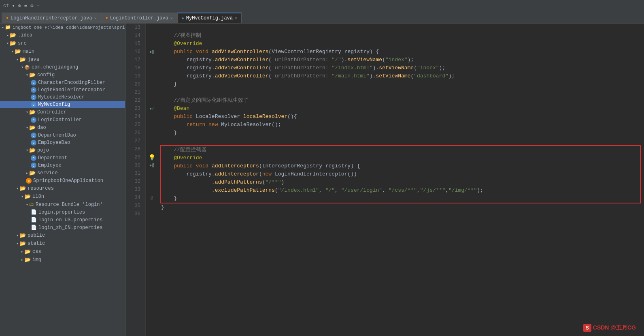 The image size is (644, 336). I want to click on sidebar-resources: ▾ 📂 resources, so click(62, 188).